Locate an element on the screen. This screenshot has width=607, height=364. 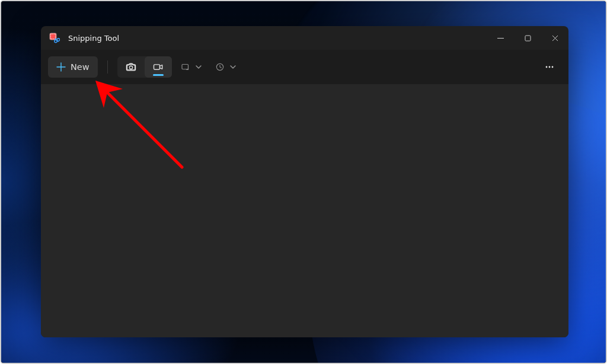
camera-icon is located at coordinates (131, 67).